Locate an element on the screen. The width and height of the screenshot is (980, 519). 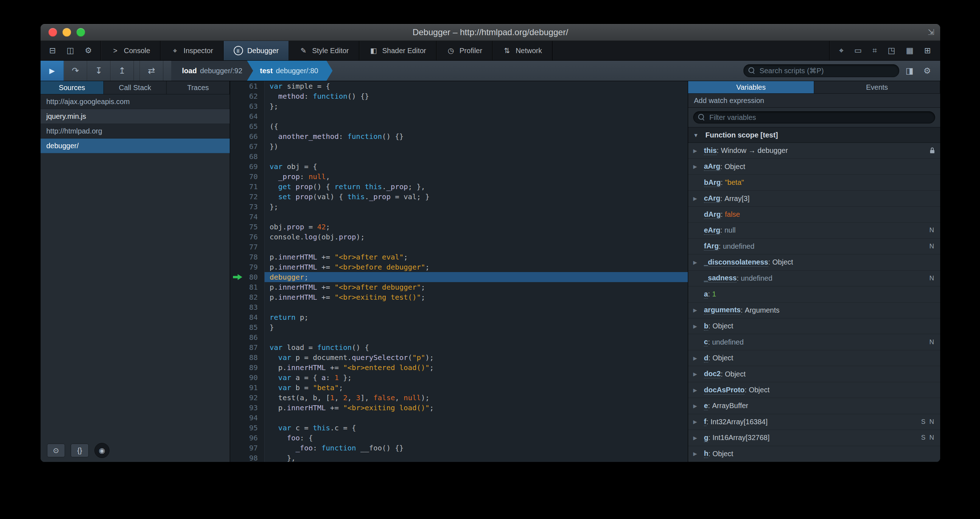
variable-row: bArg: "beta" is located at coordinates (814, 183).